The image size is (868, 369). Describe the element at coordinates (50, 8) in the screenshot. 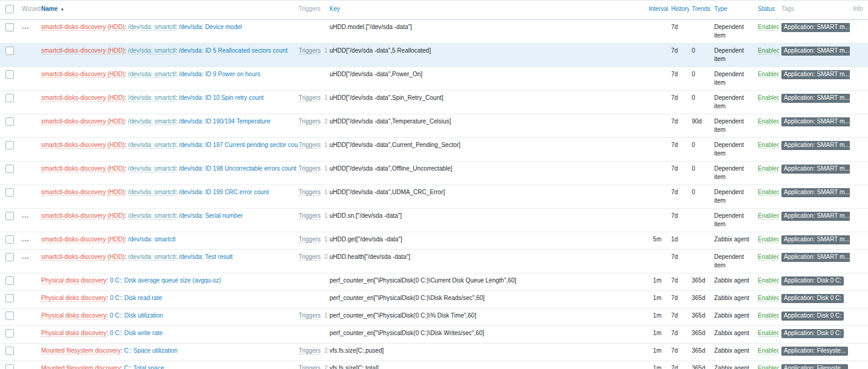

I see `sort-by-name-link: Name` at that location.